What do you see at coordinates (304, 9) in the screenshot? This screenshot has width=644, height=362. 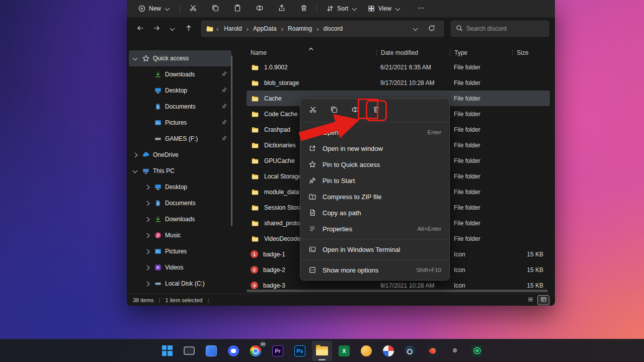 I see `delete-button` at bounding box center [304, 9].